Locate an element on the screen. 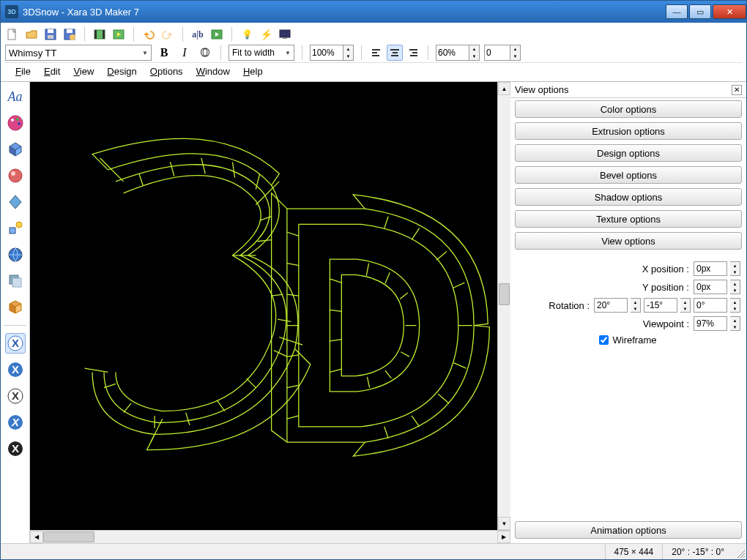 The width and height of the screenshot is (747, 560). rotation-z-input is located at coordinates (710, 305).